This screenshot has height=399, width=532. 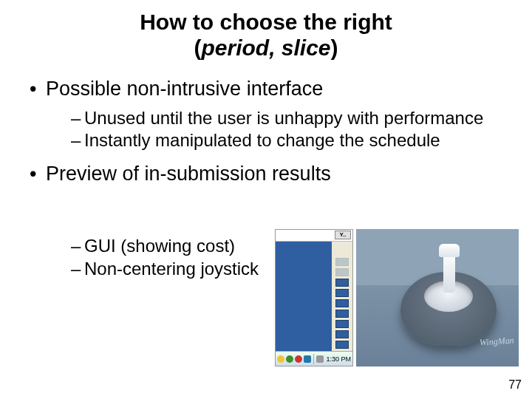 I want to click on paren-close: ), so click(x=335, y=47).